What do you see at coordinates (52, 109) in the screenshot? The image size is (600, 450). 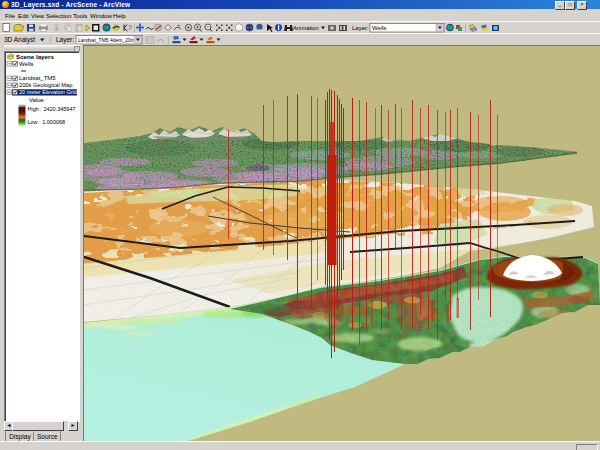 I see `svg-text: High : 2420.345947` at bounding box center [52, 109].